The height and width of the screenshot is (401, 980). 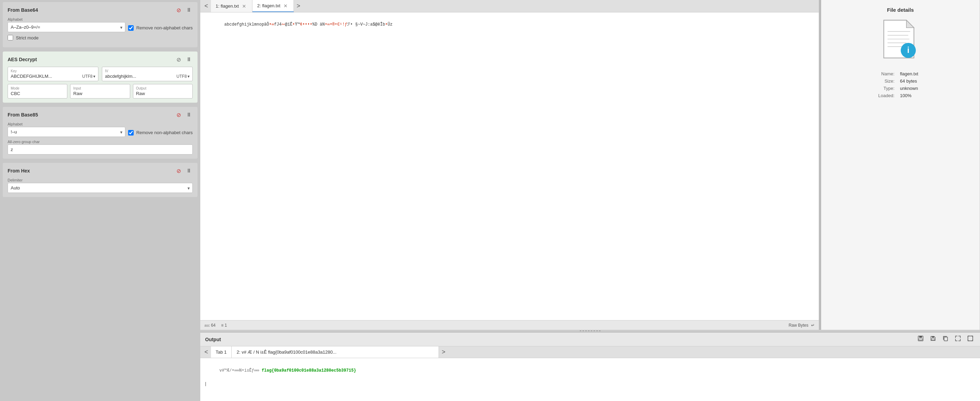 I want to click on delimiter-label: Delimiter, so click(x=100, y=180).